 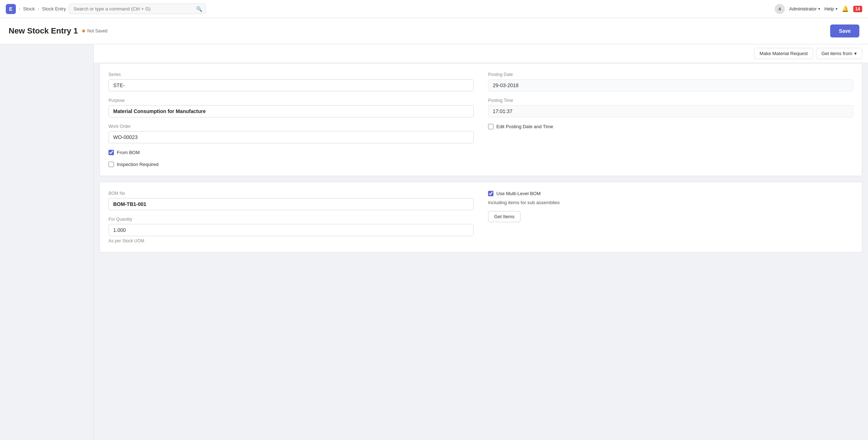 I want to click on purpose-field-group: Purpose, so click(x=291, y=108).